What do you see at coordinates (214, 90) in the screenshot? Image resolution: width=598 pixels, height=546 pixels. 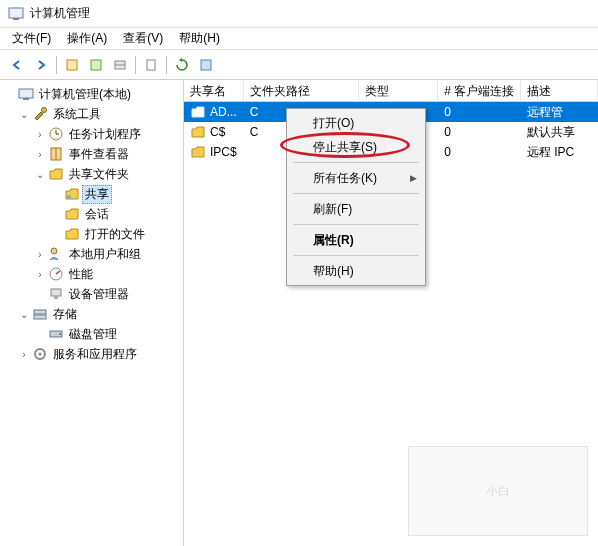 I see `col-share-name: 共享名` at bounding box center [214, 90].